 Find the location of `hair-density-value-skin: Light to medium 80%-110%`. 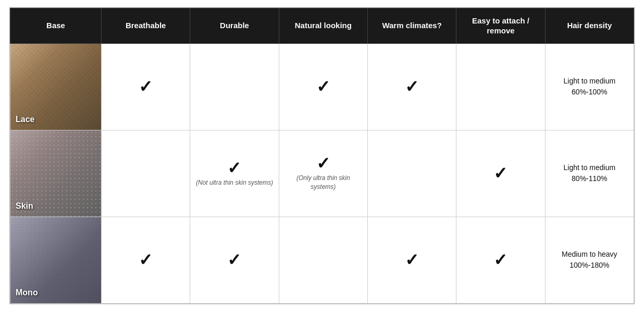

hair-density-value-skin: Light to medium 80%-110% is located at coordinates (590, 173).